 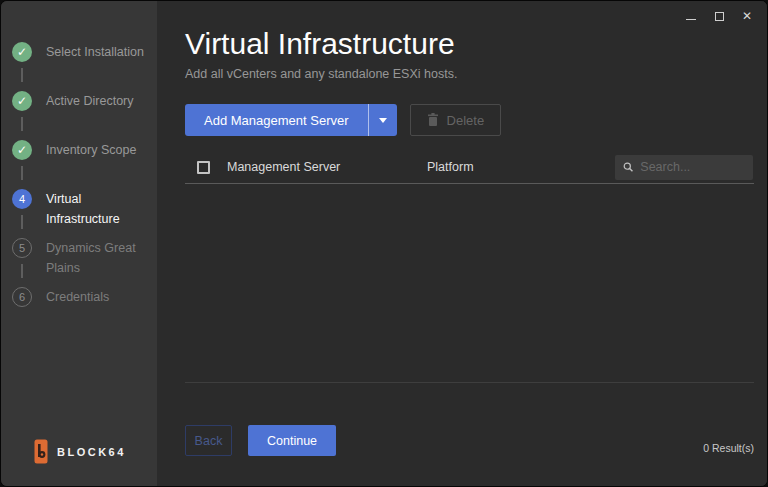 What do you see at coordinates (92, 452) in the screenshot?
I see `block64-logo-text: BLOCK64` at bounding box center [92, 452].